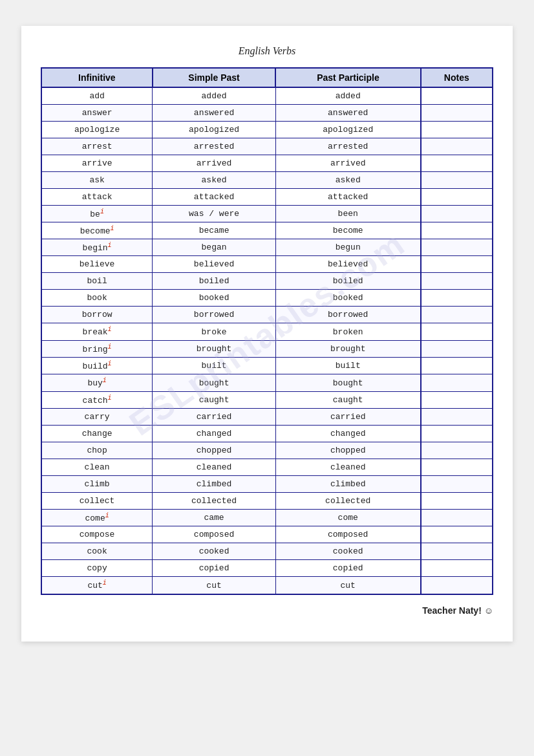  What do you see at coordinates (97, 146) in the screenshot?
I see `cell-infinitive: arrest` at bounding box center [97, 146].